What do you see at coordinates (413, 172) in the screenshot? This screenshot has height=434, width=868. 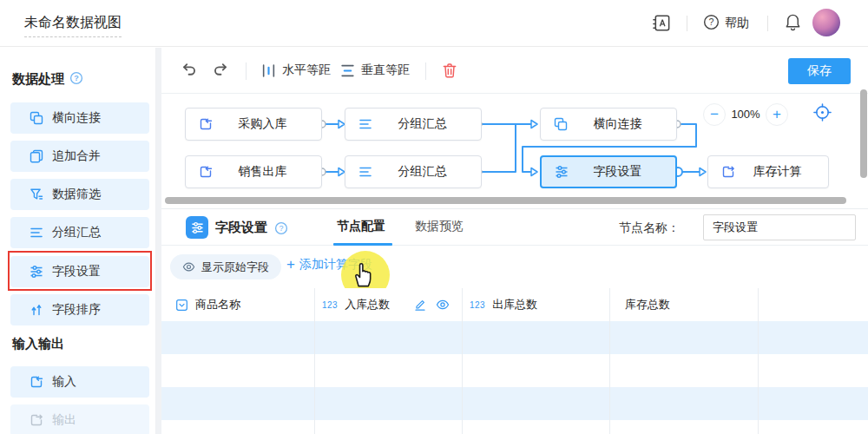 I see `node-group-summary-2: 分组汇总` at bounding box center [413, 172].